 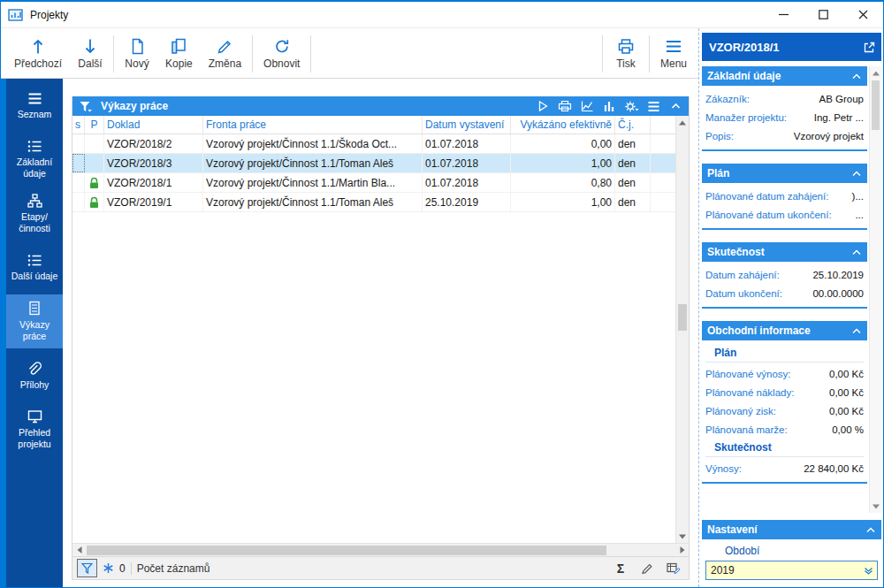 What do you see at coordinates (682, 329) in the screenshot?
I see `vertical-scrollbar` at bounding box center [682, 329].